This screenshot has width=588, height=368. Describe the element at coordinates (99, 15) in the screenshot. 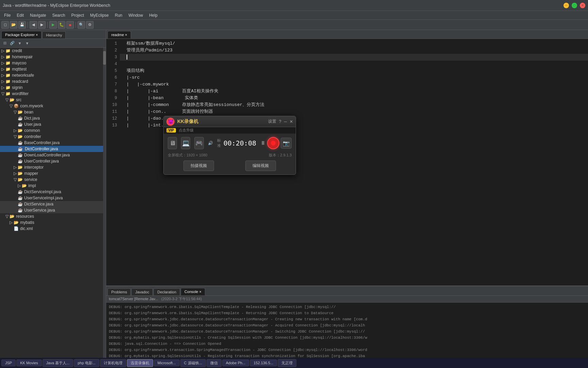

I see `menu-myeclipse: MyEclipse` at that location.